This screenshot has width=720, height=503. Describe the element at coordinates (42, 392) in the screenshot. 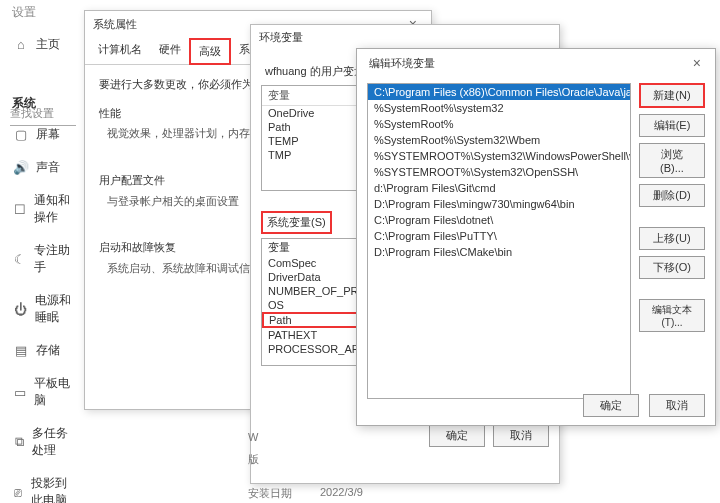

I see `sidebar-item-tablet: ▭平板电脑` at that location.